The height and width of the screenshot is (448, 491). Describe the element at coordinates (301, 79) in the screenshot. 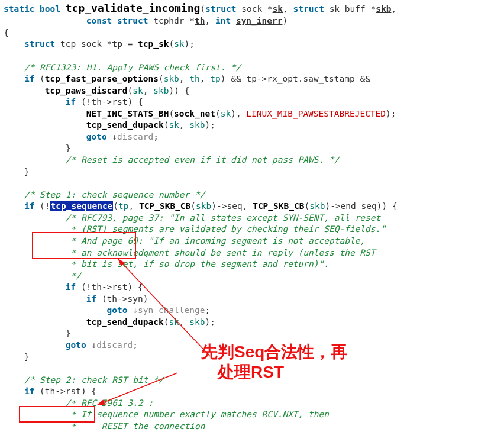

I see `expr-rxopt: tp->rx_opt.saw_tstamp` at that location.